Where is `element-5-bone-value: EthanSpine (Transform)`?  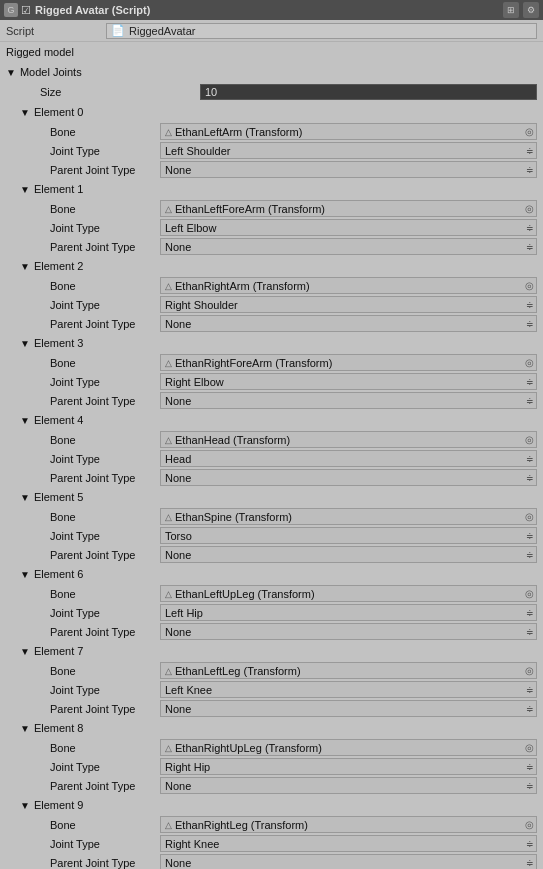
element-5-bone-value: EthanSpine (Transform) is located at coordinates (234, 517).